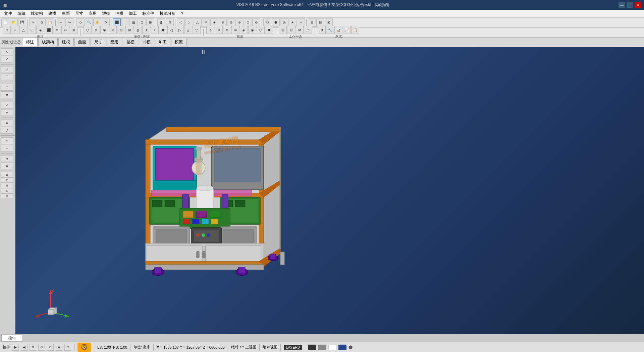  I want to click on status-icon7: ⊙, so click(68, 347).